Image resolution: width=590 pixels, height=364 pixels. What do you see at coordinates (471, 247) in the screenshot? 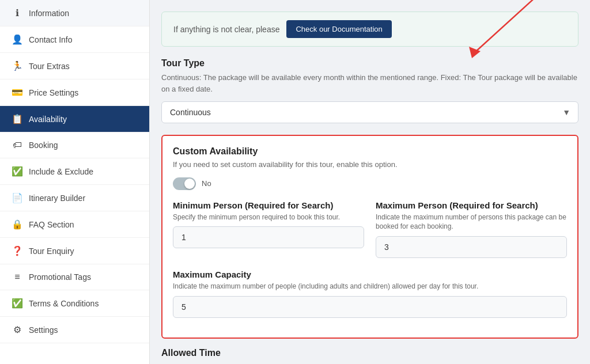
I see `max-person-input` at bounding box center [471, 247].